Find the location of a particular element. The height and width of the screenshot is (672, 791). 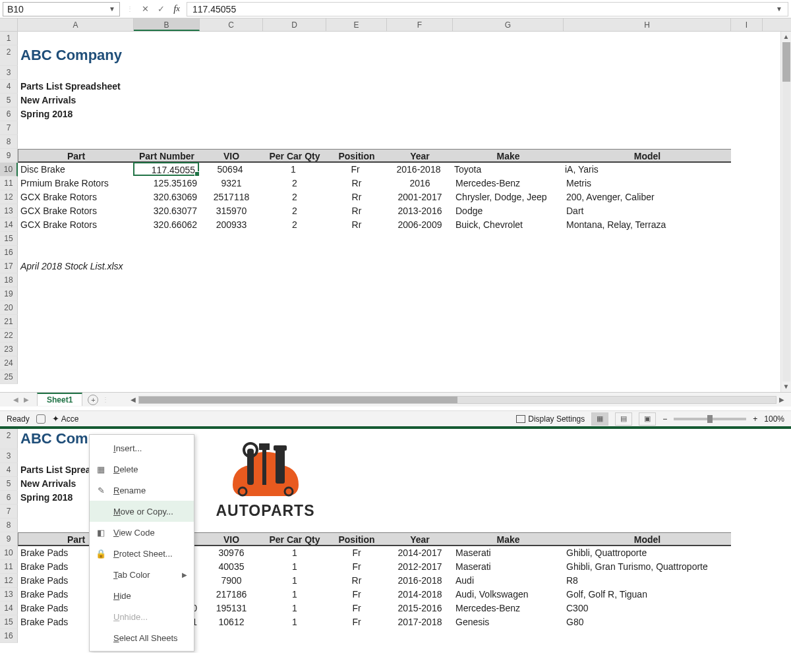

cell: Genesis is located at coordinates (508, 622).